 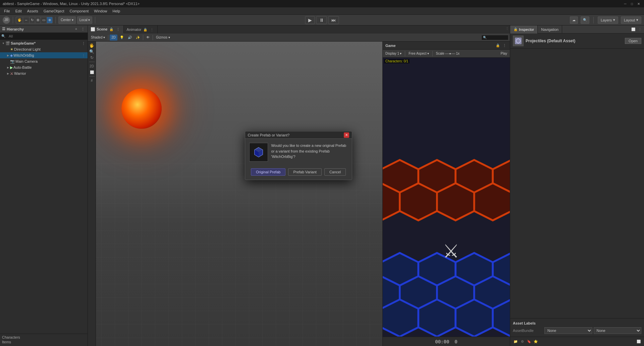 What do you see at coordinates (390, 46) in the screenshot?
I see `game-tab-label: Game` at bounding box center [390, 46].